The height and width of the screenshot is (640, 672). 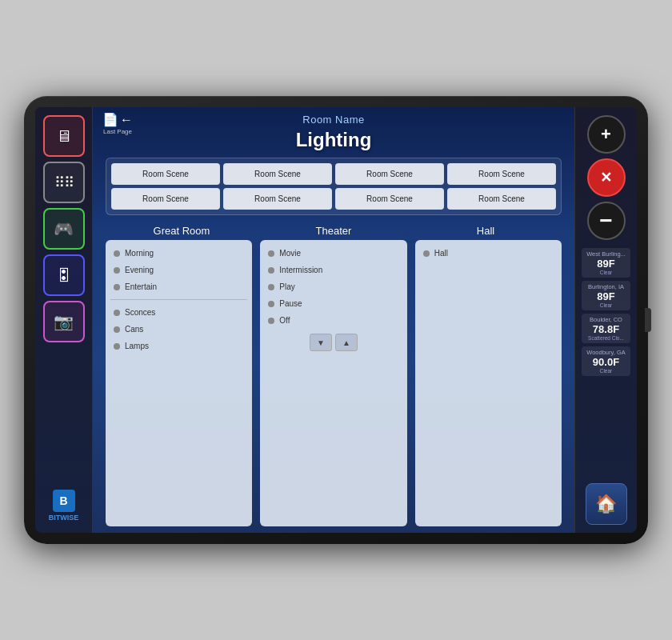 I want to click on mixer-icon: 🎛, so click(x=64, y=275).